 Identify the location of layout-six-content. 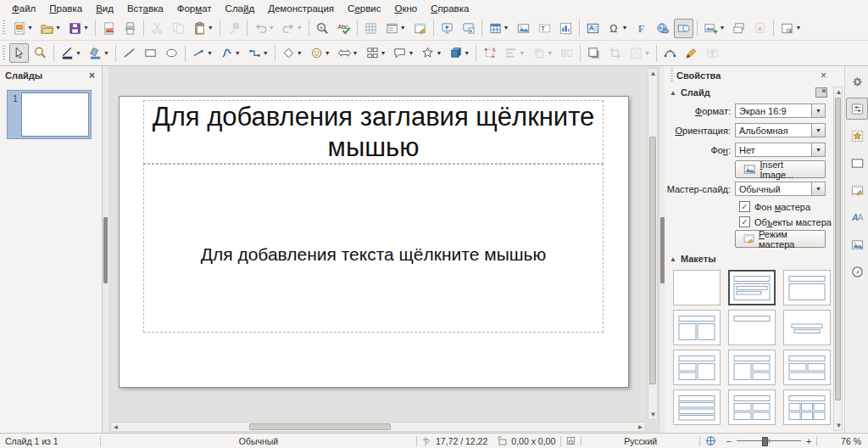
(807, 407).